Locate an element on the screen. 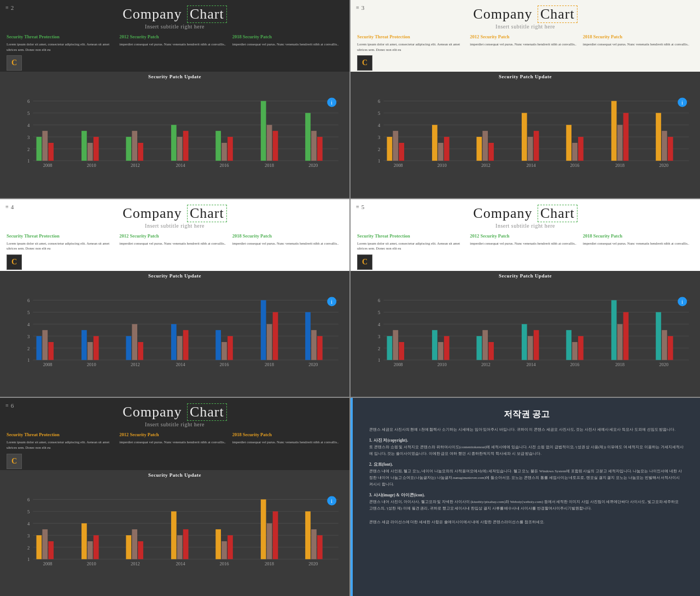 This screenshot has height=596, width=700. slide-1-header: ≡ 2 Company Chart Insert subtitle right … is located at coordinates (175, 16).